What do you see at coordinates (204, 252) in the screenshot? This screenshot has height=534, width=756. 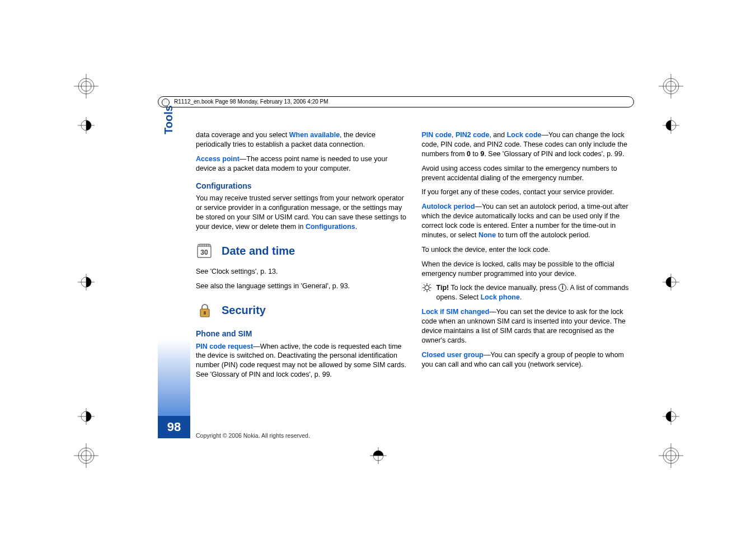 I see `svg-text: 30` at bounding box center [204, 252].